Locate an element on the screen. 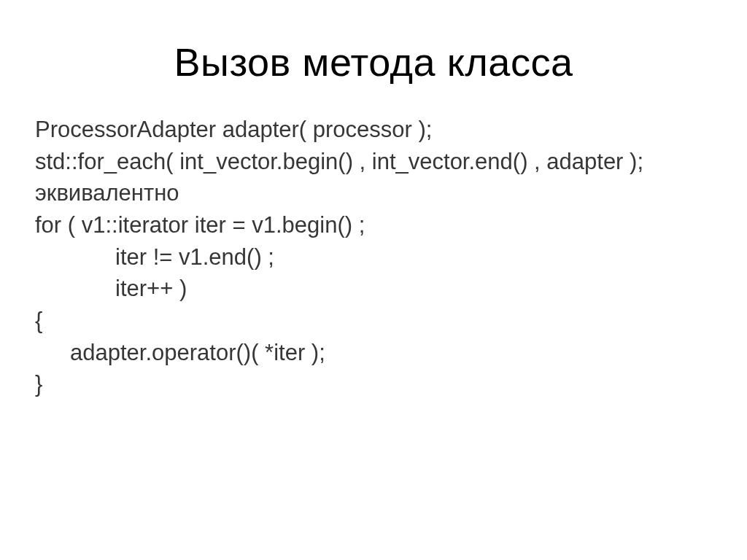  code-line-2: std::for_each( int_vector.begin() , int_… is located at coordinates (374, 162).